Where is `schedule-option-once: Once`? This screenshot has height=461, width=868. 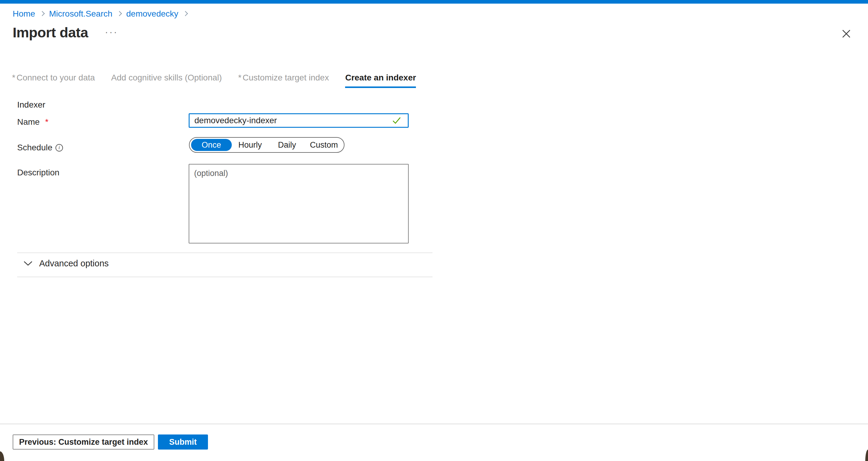
schedule-option-once: Once is located at coordinates (212, 145).